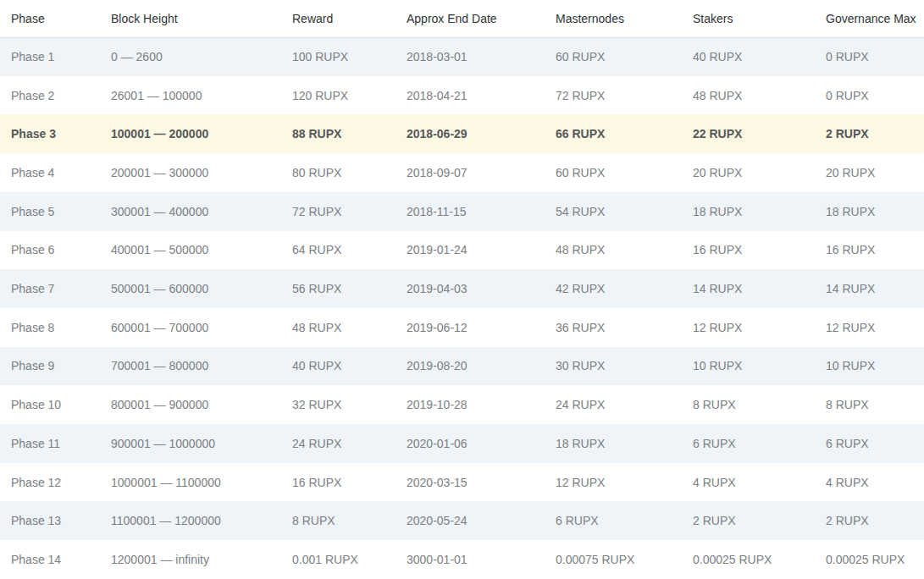 Image resolution: width=924 pixels, height=579 pixels. What do you see at coordinates (50, 19) in the screenshot?
I see `column-header-phase: Phase` at bounding box center [50, 19].